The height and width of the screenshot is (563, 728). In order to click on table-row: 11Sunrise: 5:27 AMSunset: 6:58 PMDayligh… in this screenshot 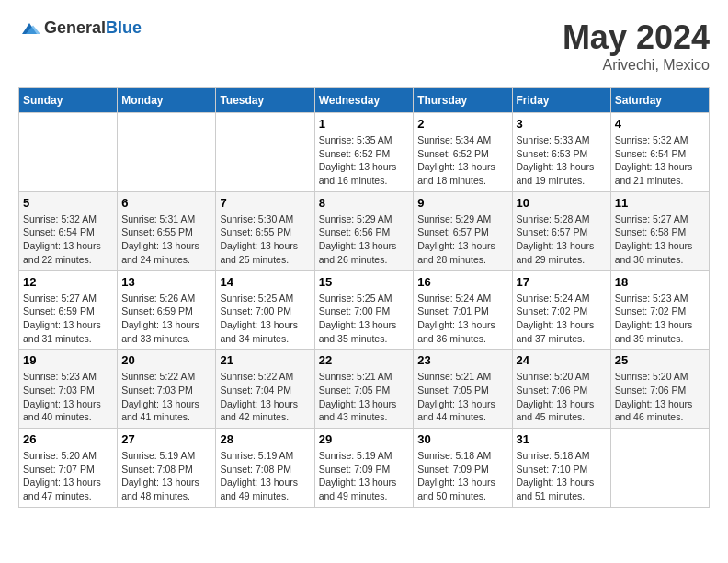, I will do `click(660, 231)`.